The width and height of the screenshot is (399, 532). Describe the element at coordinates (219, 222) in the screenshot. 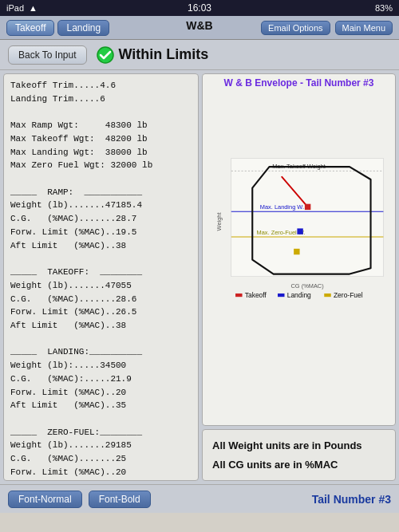

I see `y-axis-label: Weight` at that location.